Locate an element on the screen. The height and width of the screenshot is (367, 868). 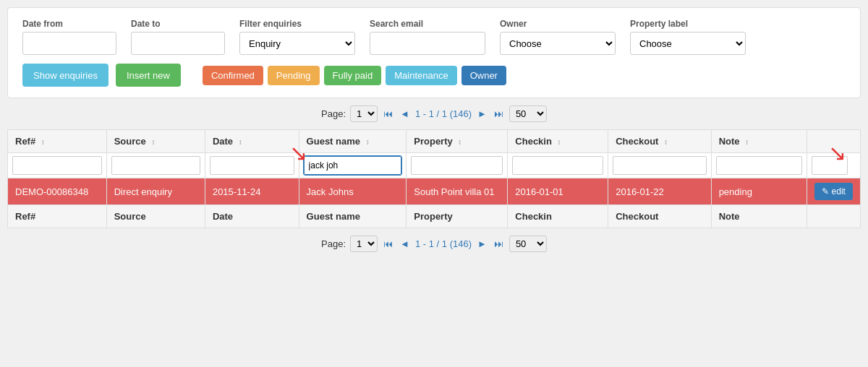
footer-note: Note is located at coordinates (759, 217).